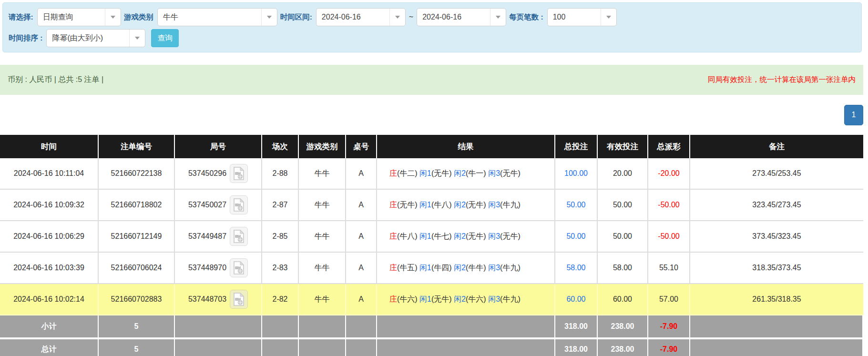 This screenshot has height=356, width=868. I want to click on cell-session: 2-85, so click(280, 237).